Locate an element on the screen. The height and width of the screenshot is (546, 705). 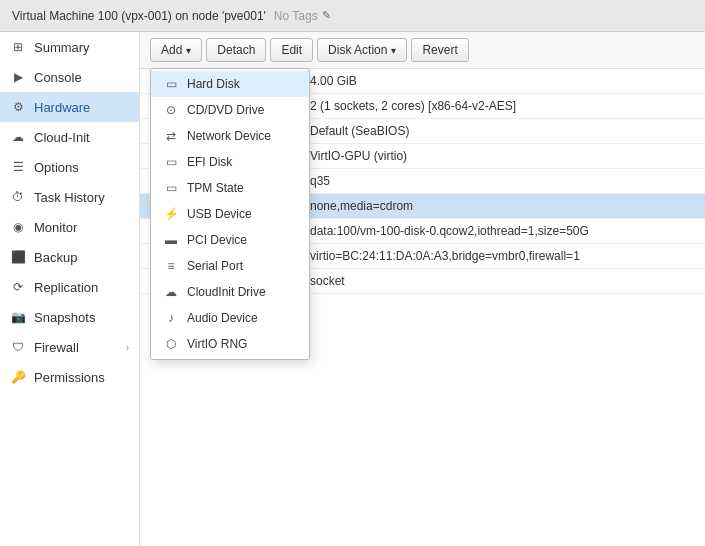
menu-item-usb-device: ⚡ USB Device is located at coordinates (230, 214).